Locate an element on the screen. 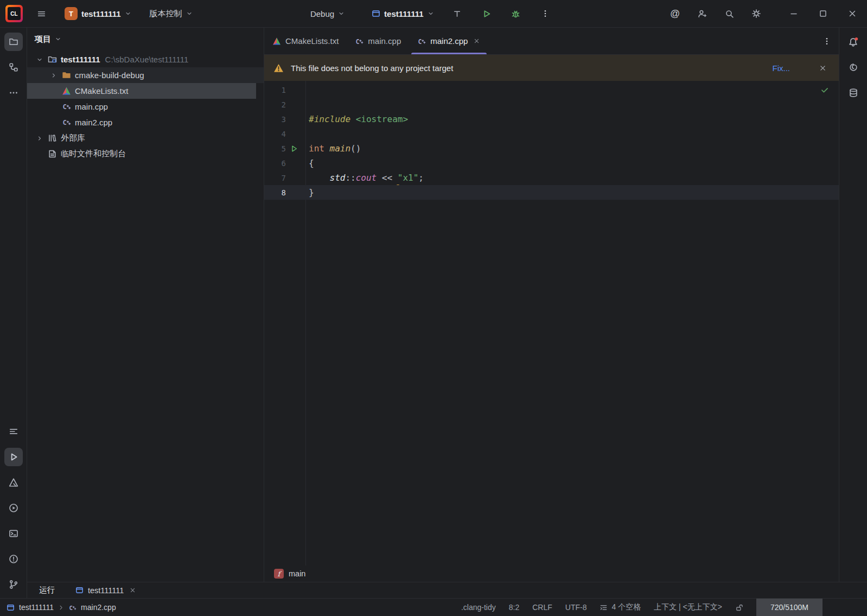 This screenshot has width=867, height=616. settings-button is located at coordinates (756, 14).